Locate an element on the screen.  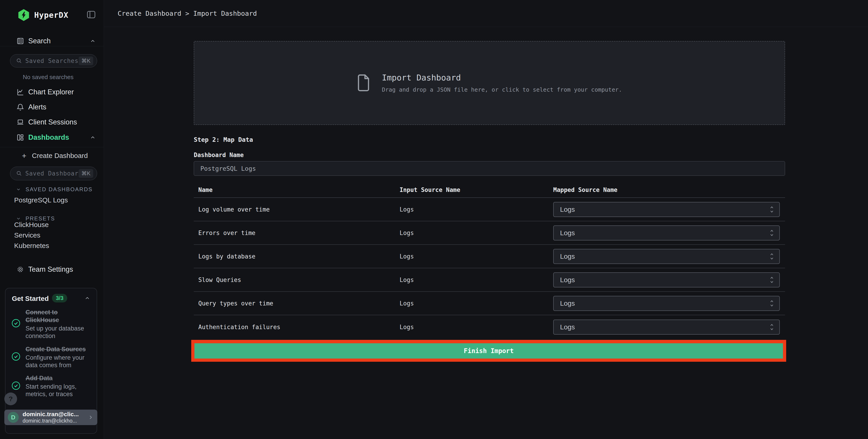
sidebar-item-client-sessions: Client Sessions is located at coordinates (52, 122).